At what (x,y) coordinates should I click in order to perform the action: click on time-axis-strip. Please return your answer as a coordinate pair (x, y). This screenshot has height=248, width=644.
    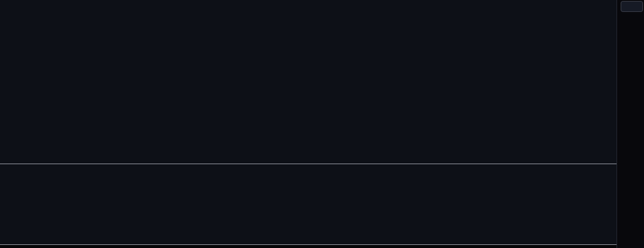
    Looking at the image, I should click on (322, 246).